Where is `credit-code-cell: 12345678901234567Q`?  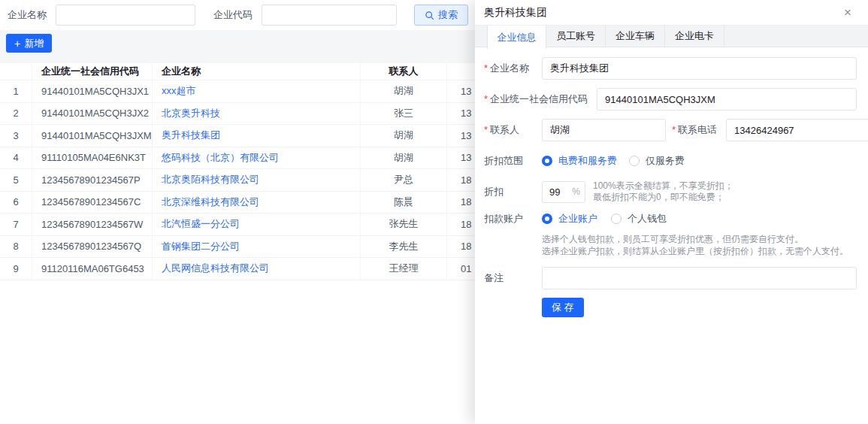
credit-code-cell: 12345678901234567Q is located at coordinates (92, 247).